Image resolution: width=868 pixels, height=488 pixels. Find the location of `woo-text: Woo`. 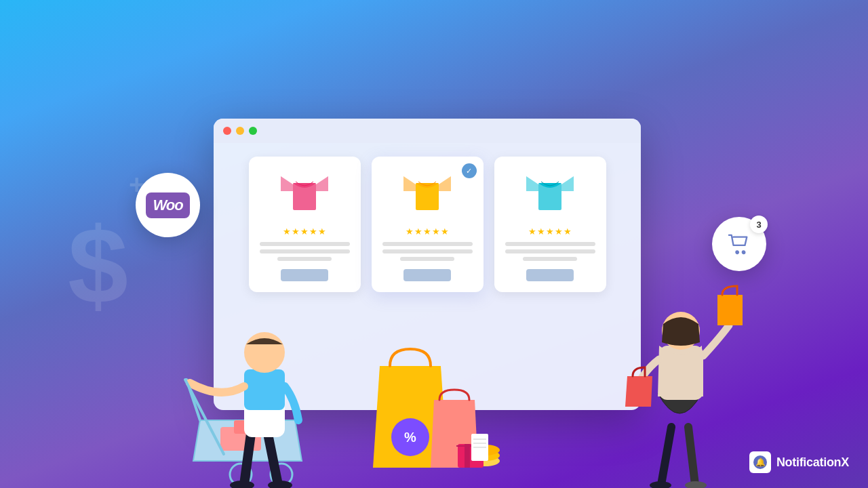

woo-text: Woo is located at coordinates (167, 205).